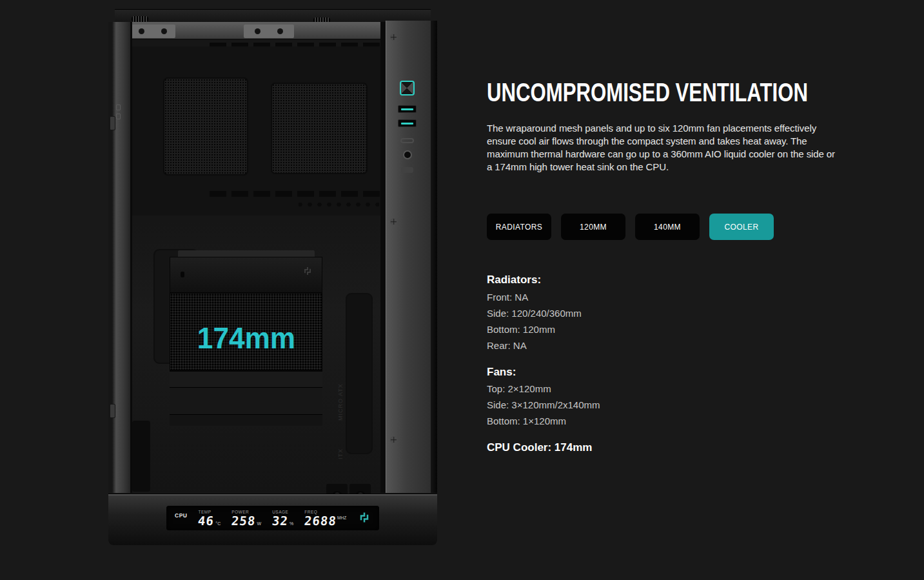 The width and height of the screenshot is (924, 580). What do you see at coordinates (120, 257) in the screenshot?
I see `case-left-frame` at bounding box center [120, 257].